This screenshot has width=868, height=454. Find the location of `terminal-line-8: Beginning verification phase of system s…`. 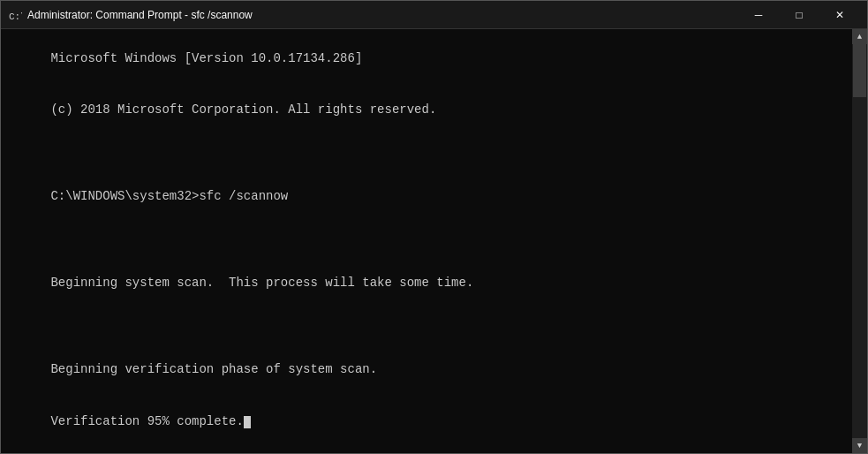

terminal-line-8: Beginning verification phase of system s… is located at coordinates (214, 369).